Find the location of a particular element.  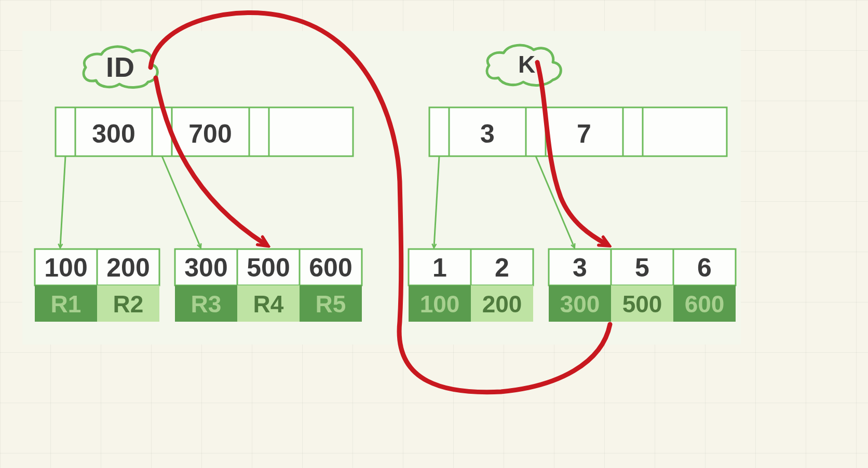

leaf-left-2-key-2: 600 is located at coordinates (330, 268).